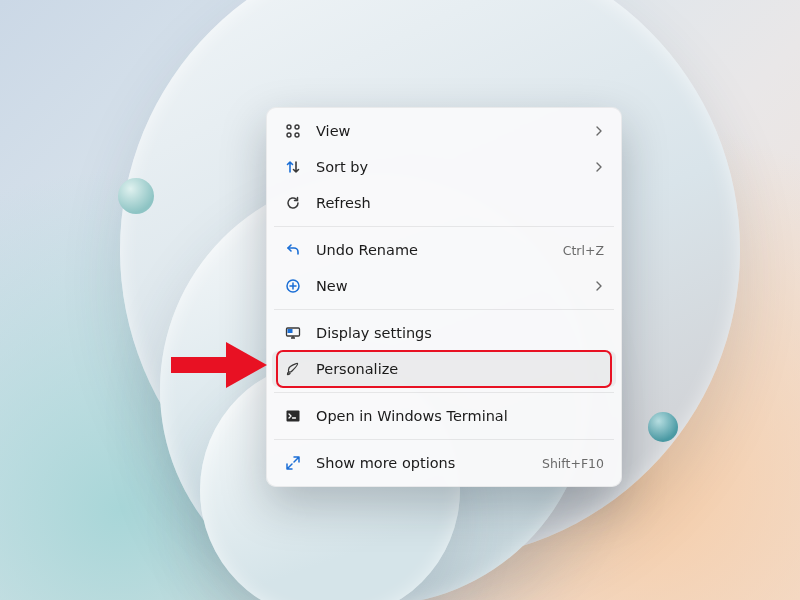  What do you see at coordinates (444, 416) in the screenshot?
I see `menu-item-terminal: Open in Windows Terminal` at bounding box center [444, 416].